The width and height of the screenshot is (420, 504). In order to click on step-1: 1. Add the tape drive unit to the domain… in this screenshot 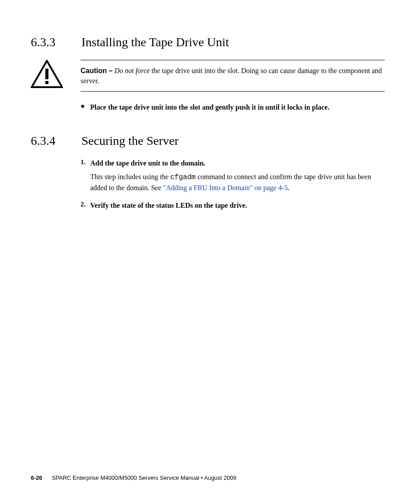, I will do `click(232, 163)`.